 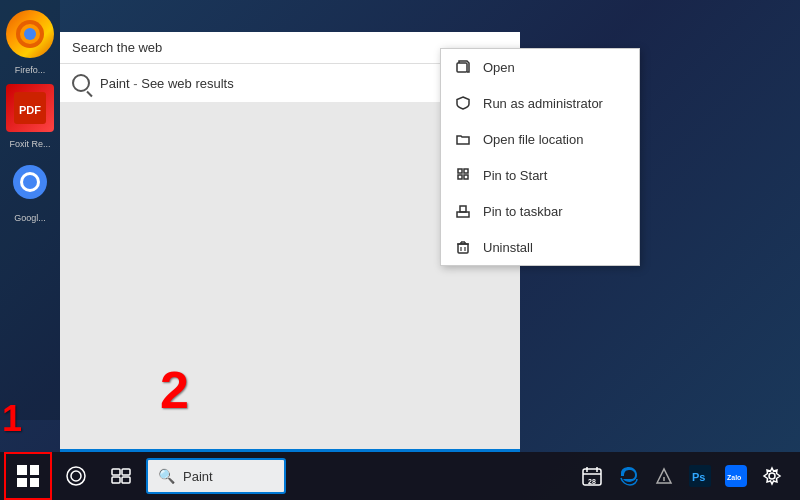 I want to click on context-item-open-location: Open file location, so click(x=540, y=139).